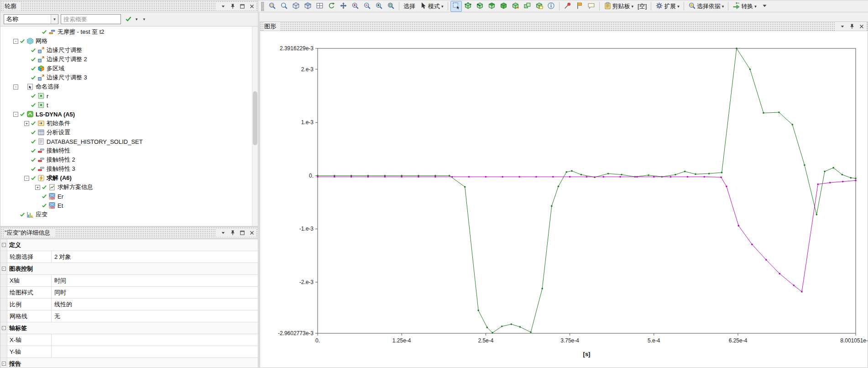 This screenshot has height=368, width=868. What do you see at coordinates (223, 233) in the screenshot?
I see `details-chevron-down-button` at bounding box center [223, 233].